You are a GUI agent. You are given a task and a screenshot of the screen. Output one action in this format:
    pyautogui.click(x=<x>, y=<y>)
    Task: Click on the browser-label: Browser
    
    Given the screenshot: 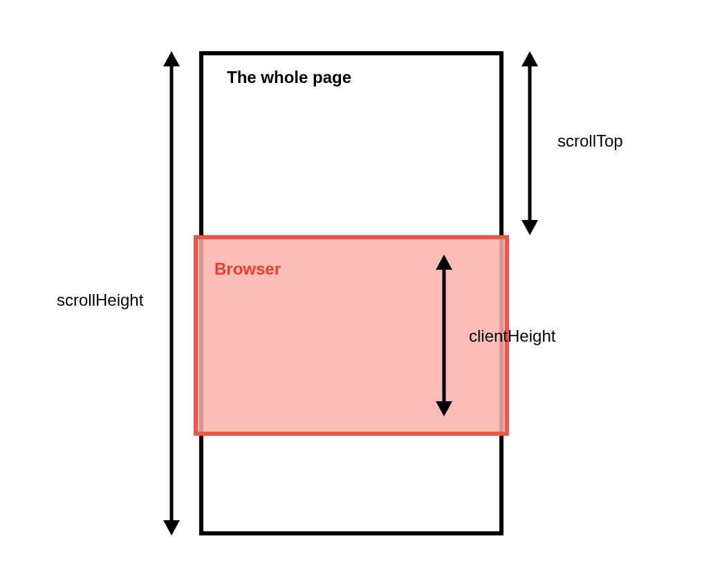 What is the action you would take?
    pyautogui.click(x=248, y=270)
    